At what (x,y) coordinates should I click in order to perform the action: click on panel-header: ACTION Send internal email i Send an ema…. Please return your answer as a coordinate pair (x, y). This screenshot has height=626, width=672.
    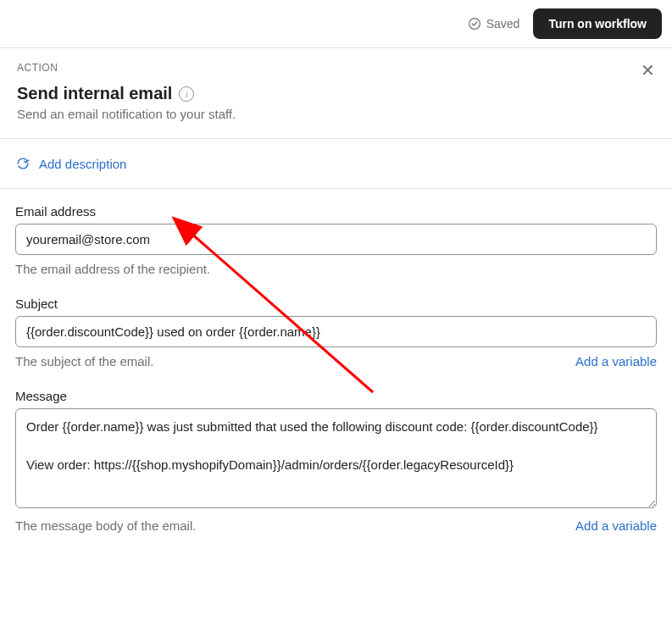
    Looking at the image, I should click on (337, 91).